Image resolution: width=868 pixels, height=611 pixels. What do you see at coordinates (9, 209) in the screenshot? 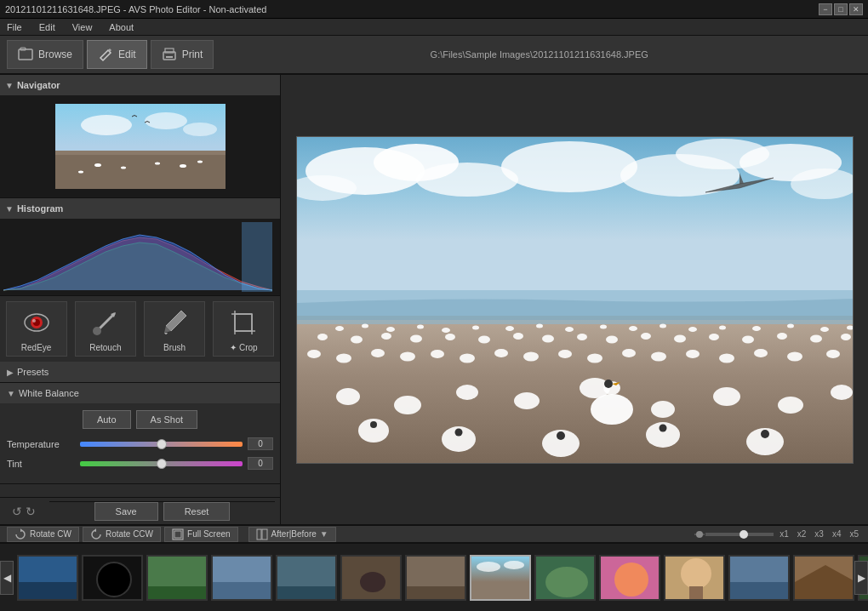
I see `histogram-arrow: ▼` at bounding box center [9, 209].